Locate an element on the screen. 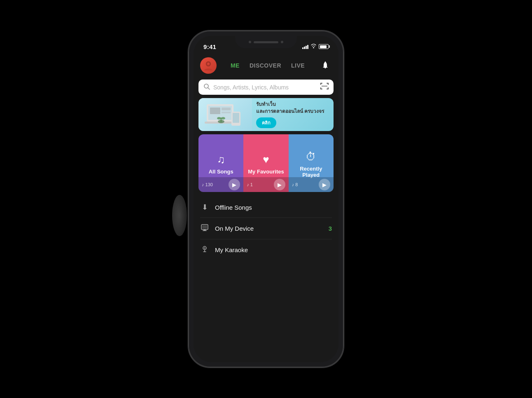 This screenshot has height=398, width=532. tab-discover: DISCOVER is located at coordinates (265, 66).